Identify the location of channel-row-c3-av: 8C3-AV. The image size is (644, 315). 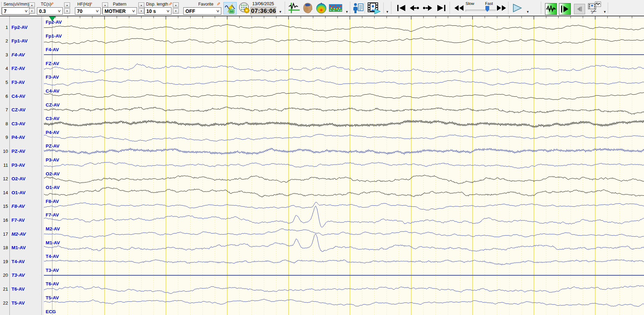
(21, 124).